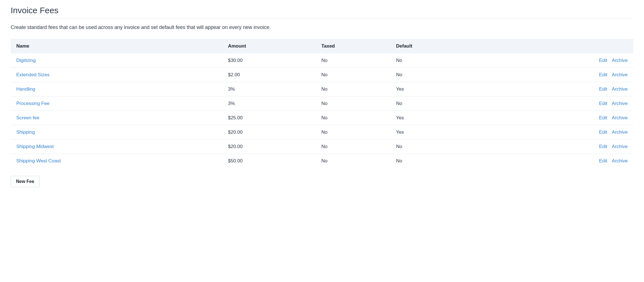  I want to click on fee-name-link: Digitizing, so click(26, 60).